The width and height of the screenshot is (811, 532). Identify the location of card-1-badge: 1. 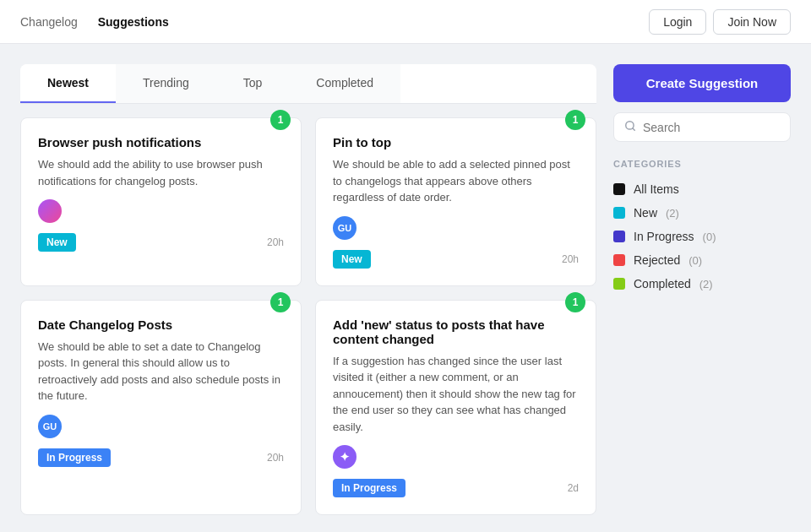
(280, 120).